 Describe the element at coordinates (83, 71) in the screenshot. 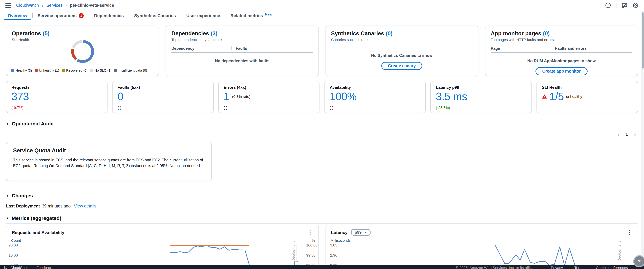

I see `donut-legend: Healthy (3) Unhealthy (1) Recovered (0) …` at that location.